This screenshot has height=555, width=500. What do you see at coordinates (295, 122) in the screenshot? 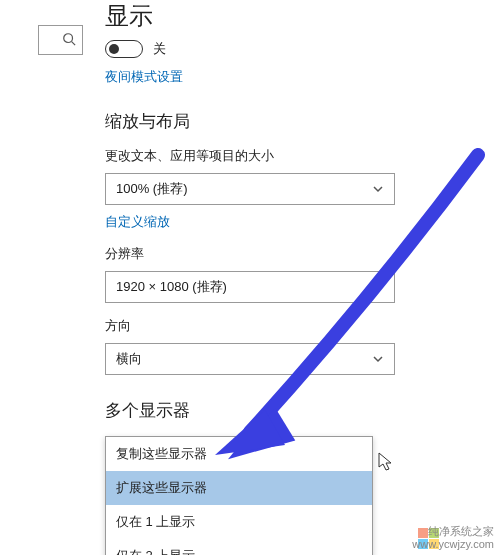
I see `scale-layout-heading: 缩放与布局` at bounding box center [295, 122].